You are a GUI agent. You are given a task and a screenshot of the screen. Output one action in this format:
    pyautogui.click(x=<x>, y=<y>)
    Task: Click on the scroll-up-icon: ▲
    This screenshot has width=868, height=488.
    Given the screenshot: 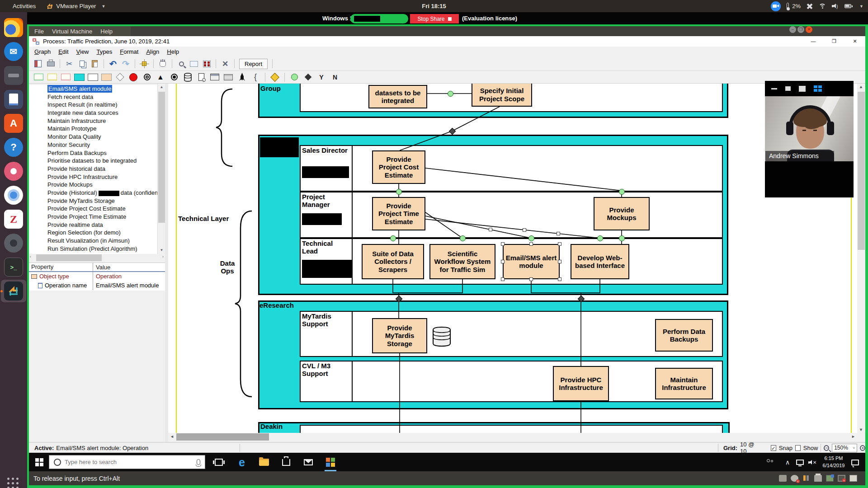 What is the action you would take?
    pyautogui.click(x=861, y=87)
    